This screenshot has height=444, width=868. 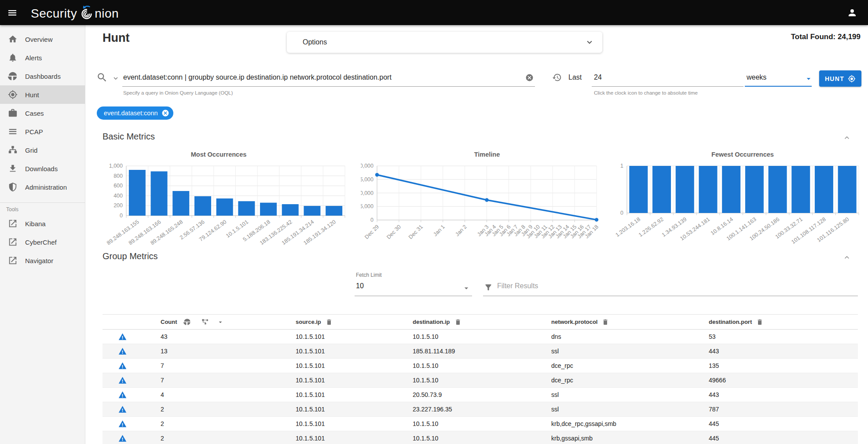 I want to click on table-header-destination-port: destination.port, so click(x=781, y=322).